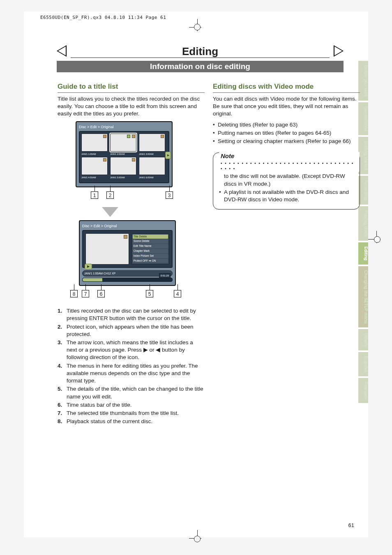  I want to click on menu-title-delete: Title Delete, so click(150, 237).